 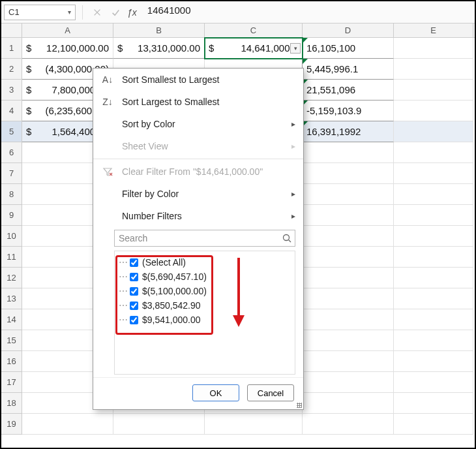 I want to click on row-header: 6, so click(x=12, y=153).